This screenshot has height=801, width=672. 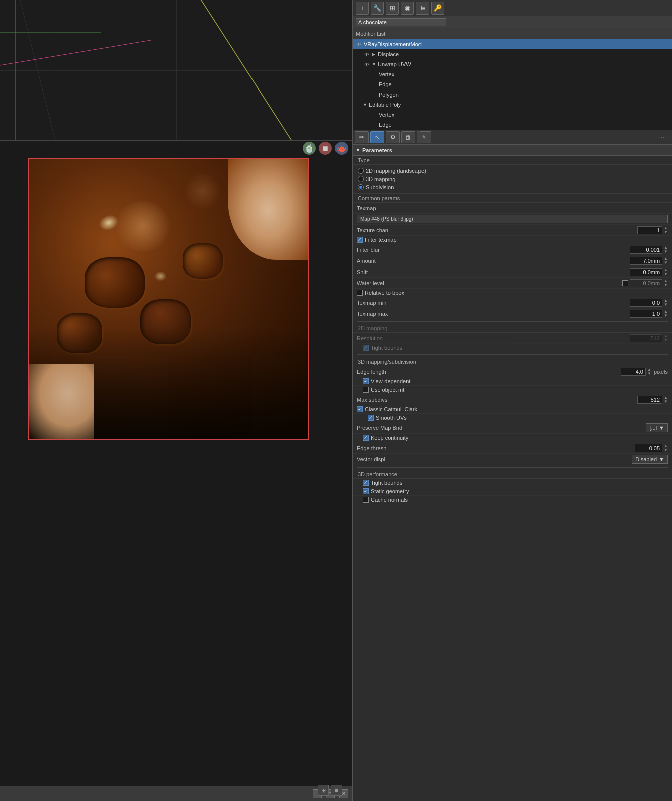 What do you see at coordinates (380, 187) in the screenshot?
I see `radio-subdivision-label: Subdivision` at bounding box center [380, 187].